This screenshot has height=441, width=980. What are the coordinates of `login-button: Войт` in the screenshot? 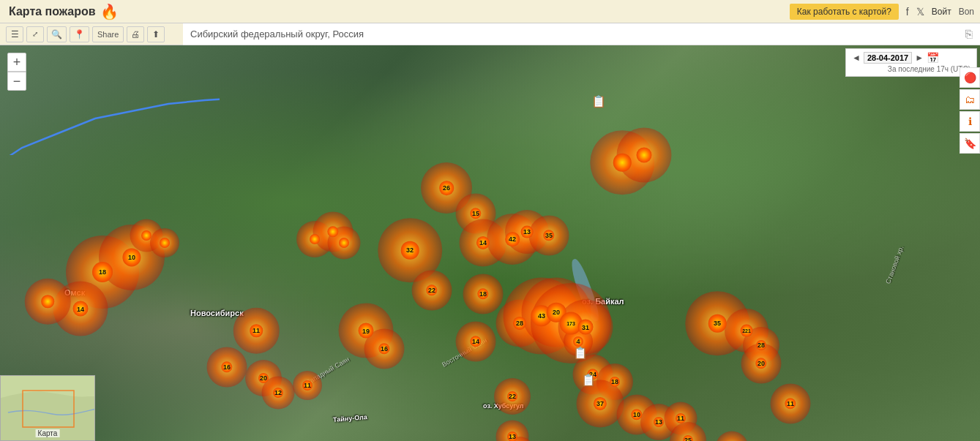 It's located at (941, 12).